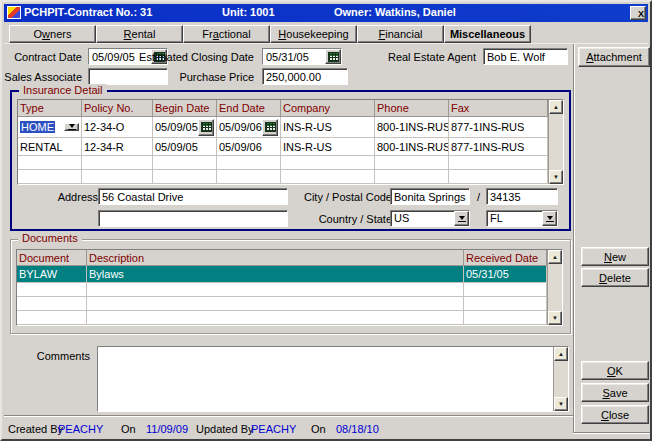  Describe the element at coordinates (118, 147) in the screenshot. I see `insurance-policy-cell: 12-34-R` at that location.